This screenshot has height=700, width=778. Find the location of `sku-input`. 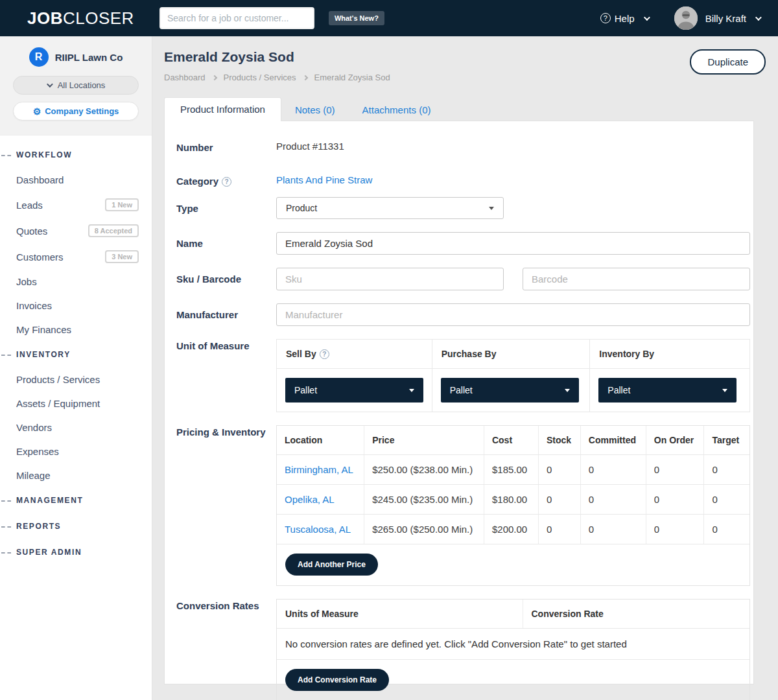

sku-input is located at coordinates (390, 279).